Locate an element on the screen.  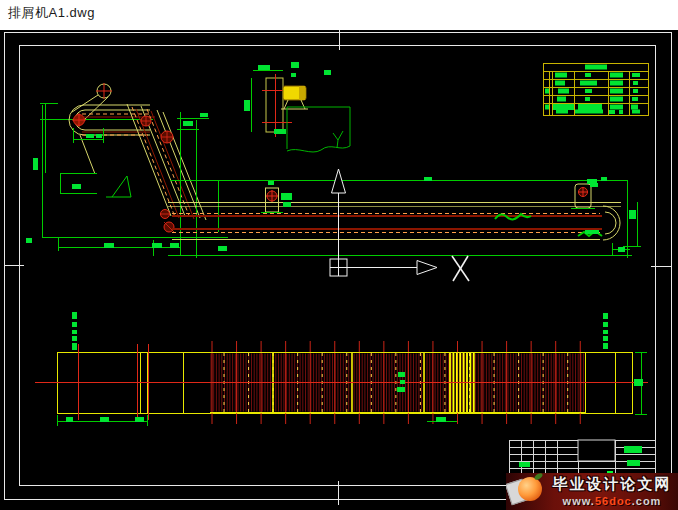
watermark-site-url: www.56doc.com is located at coordinates (612, 501).